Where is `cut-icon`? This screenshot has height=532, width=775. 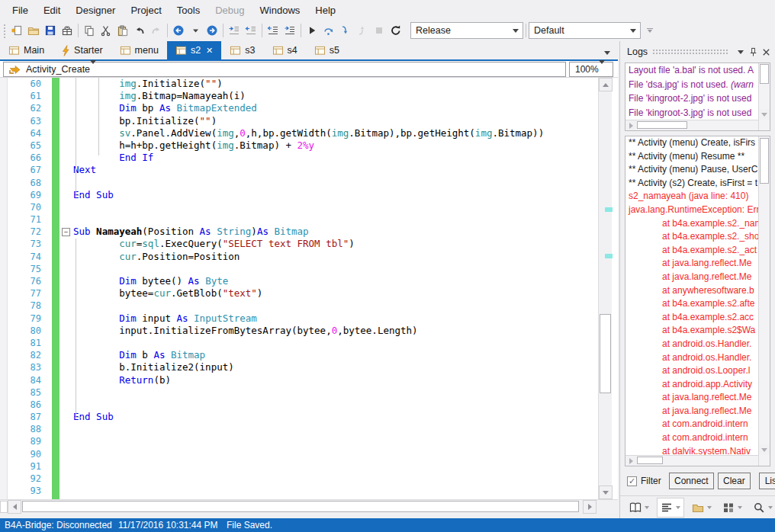 cut-icon is located at coordinates (106, 30).